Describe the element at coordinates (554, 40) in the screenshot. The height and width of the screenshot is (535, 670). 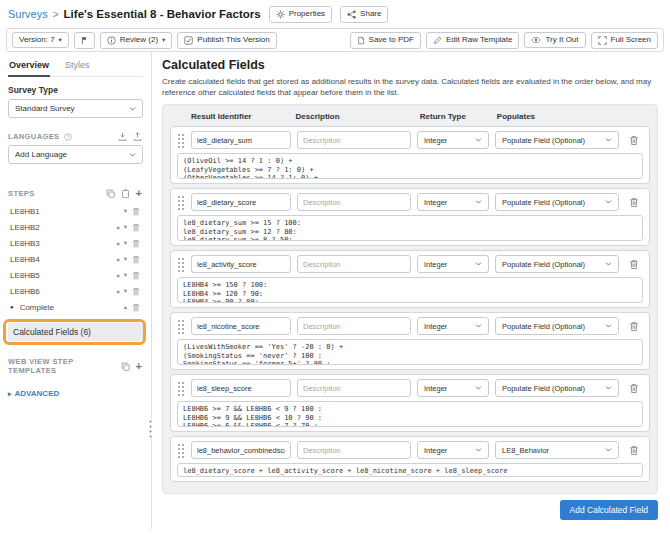
I see `try-it-out-button: Try It Out` at that location.